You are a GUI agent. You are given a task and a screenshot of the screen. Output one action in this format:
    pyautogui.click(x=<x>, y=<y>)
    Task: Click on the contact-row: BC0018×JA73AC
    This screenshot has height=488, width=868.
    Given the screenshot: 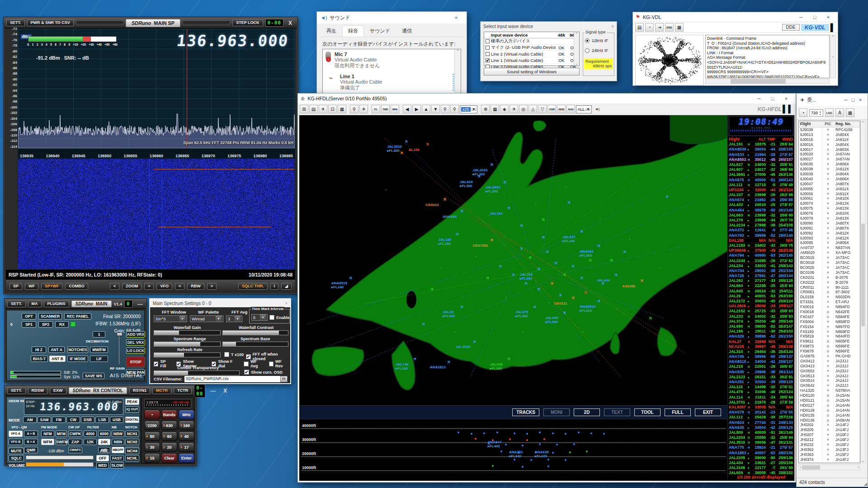 What is the action you would take?
    pyautogui.click(x=829, y=263)
    